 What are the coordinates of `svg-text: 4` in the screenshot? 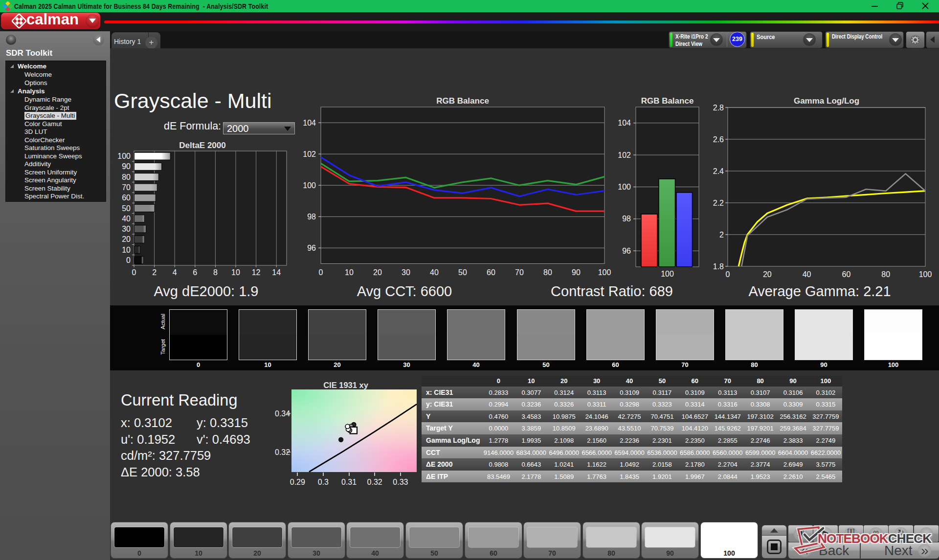 It's located at (175, 273).